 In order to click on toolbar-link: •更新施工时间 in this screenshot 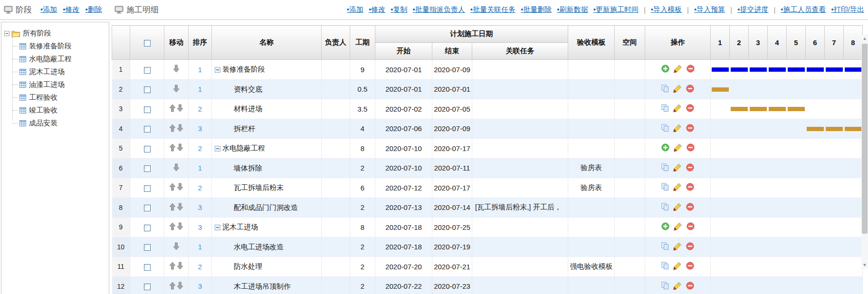, I will do `click(616, 9)`.